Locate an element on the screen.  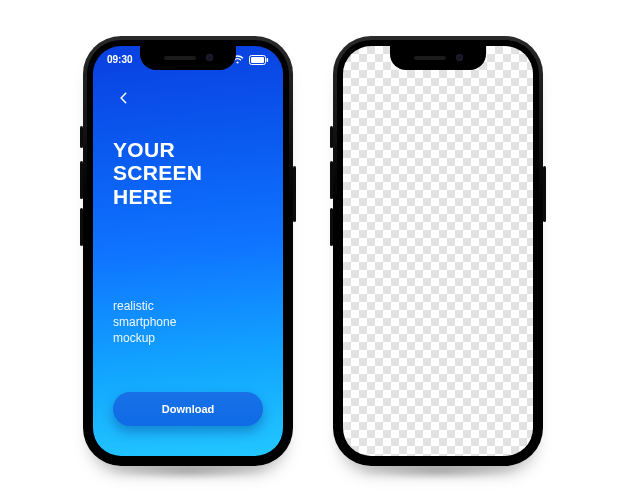
headline-line-1: YOUR is located at coordinates (188, 150).